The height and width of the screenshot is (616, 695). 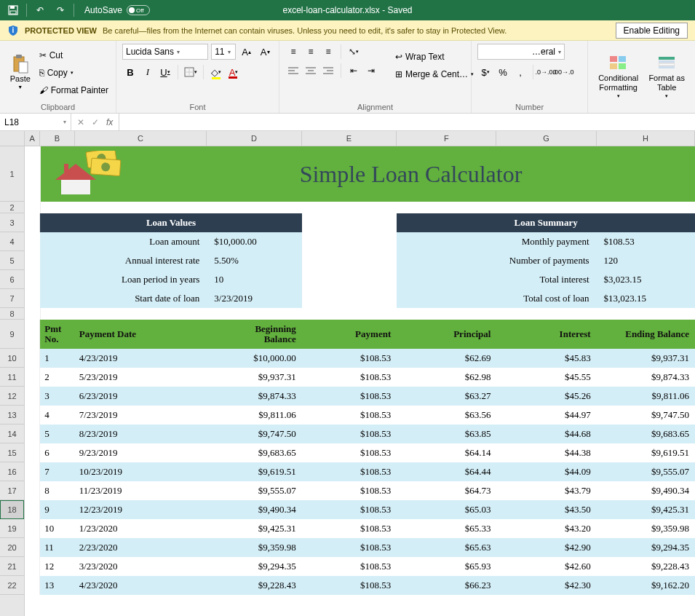 I want to click on decrease-indent-icon: ⇤, so click(x=354, y=71).